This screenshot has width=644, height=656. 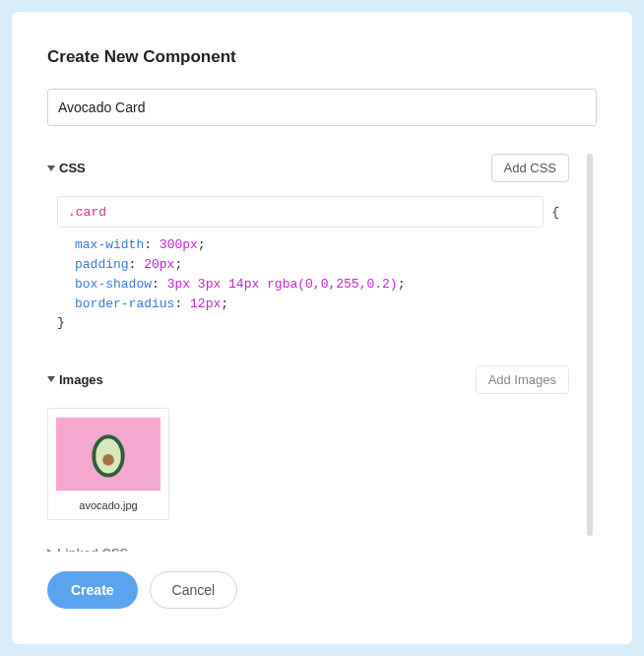 I want to click on css-prop: padding, so click(x=102, y=264).